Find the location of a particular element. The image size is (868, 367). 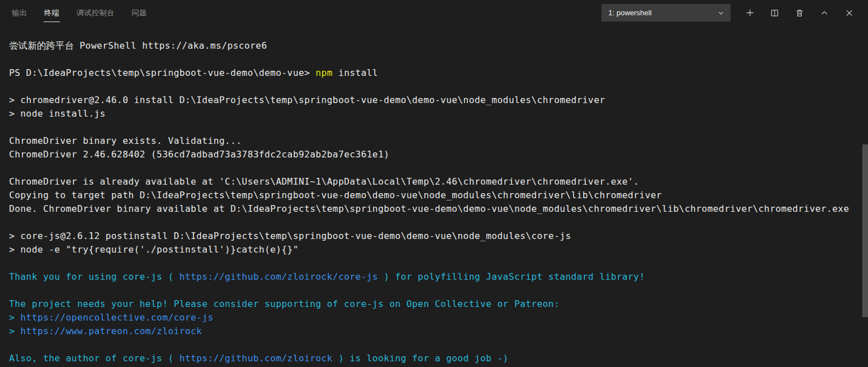

terminal-text: 尝试新的跨平台 PowerShell https://aka.ms/pscore… is located at coordinates (138, 45).